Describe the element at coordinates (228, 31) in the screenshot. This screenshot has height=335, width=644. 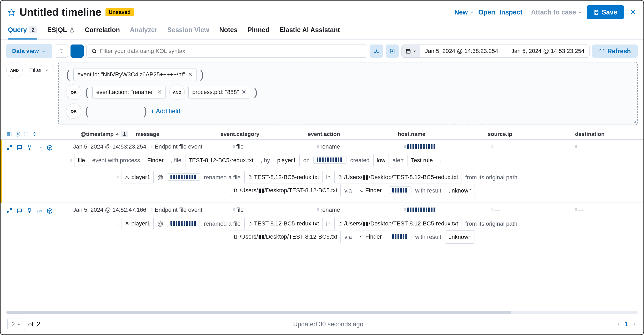
I see `tab-notes: Notes` at that location.